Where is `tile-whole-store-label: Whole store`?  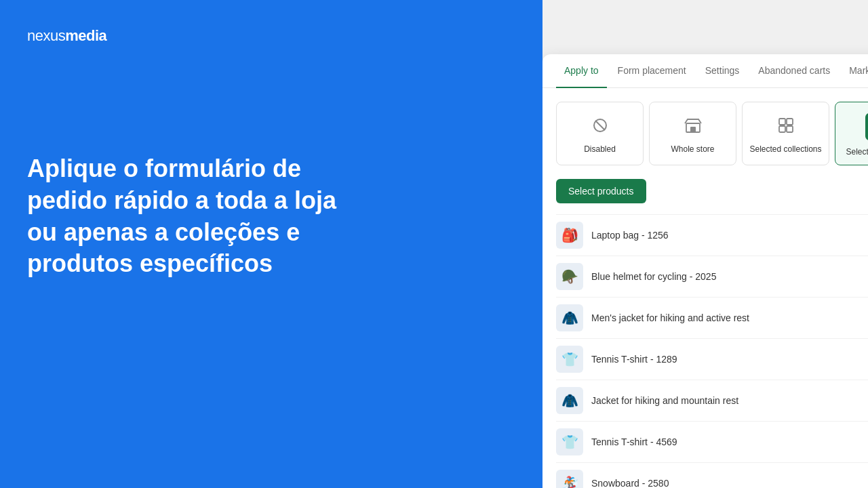
tile-whole-store-label: Whole store is located at coordinates (692, 149).